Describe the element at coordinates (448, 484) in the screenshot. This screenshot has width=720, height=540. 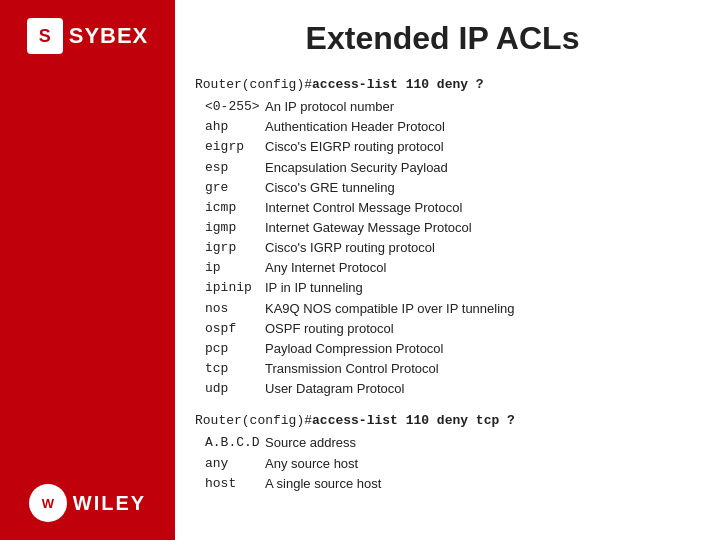
I see `source-row: hostA single source host` at that location.